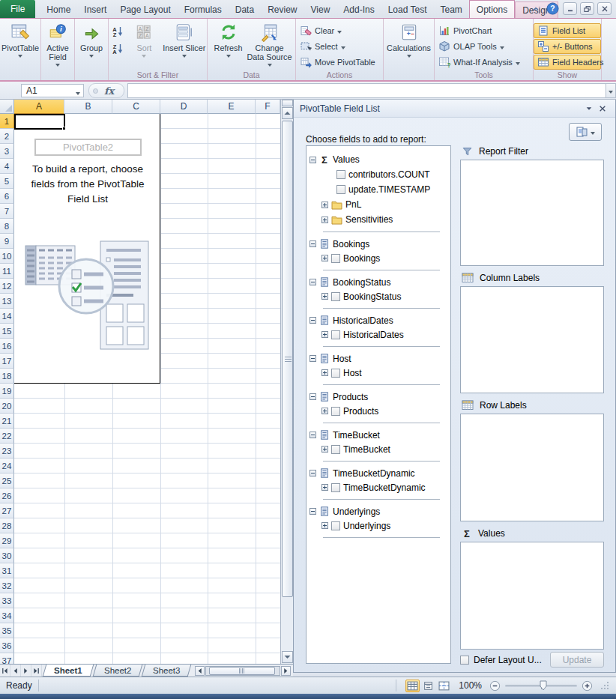 The width and height of the screenshot is (616, 699). Describe the element at coordinates (7, 436) in the screenshot. I see `row-header-22: 22` at that location.